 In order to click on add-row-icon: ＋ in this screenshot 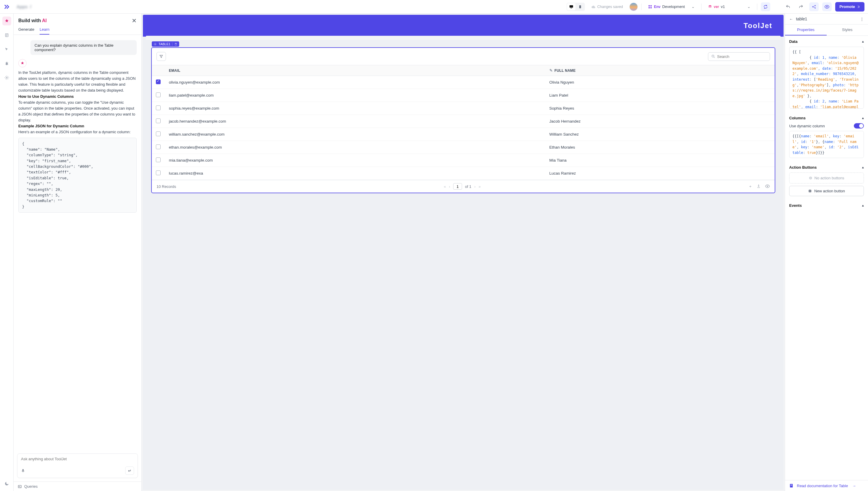, I will do `click(750, 186)`.